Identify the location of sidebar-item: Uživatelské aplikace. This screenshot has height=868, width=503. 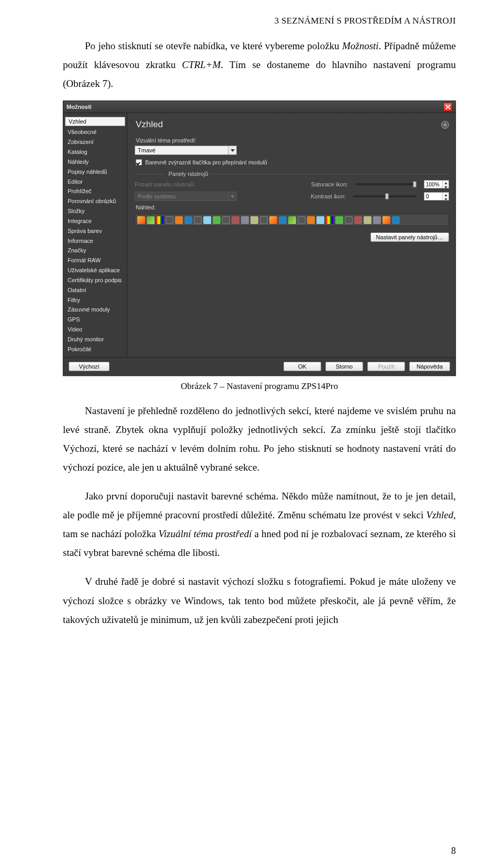
(95, 270).